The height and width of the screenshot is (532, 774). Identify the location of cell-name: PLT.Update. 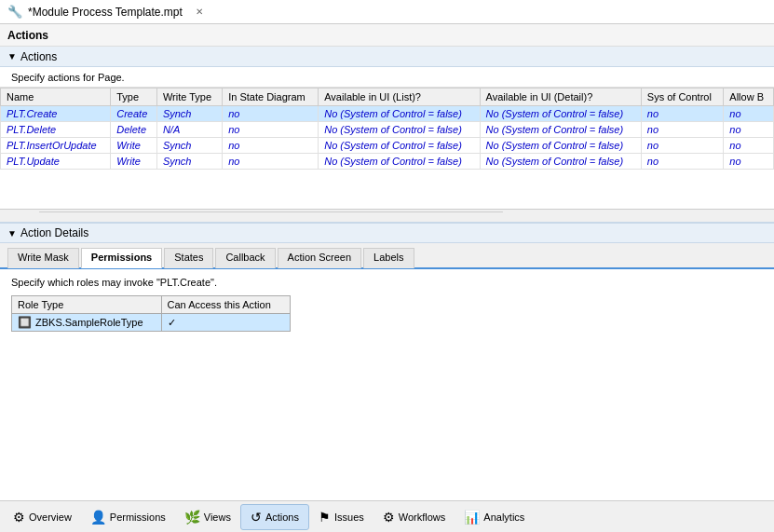
(56, 162).